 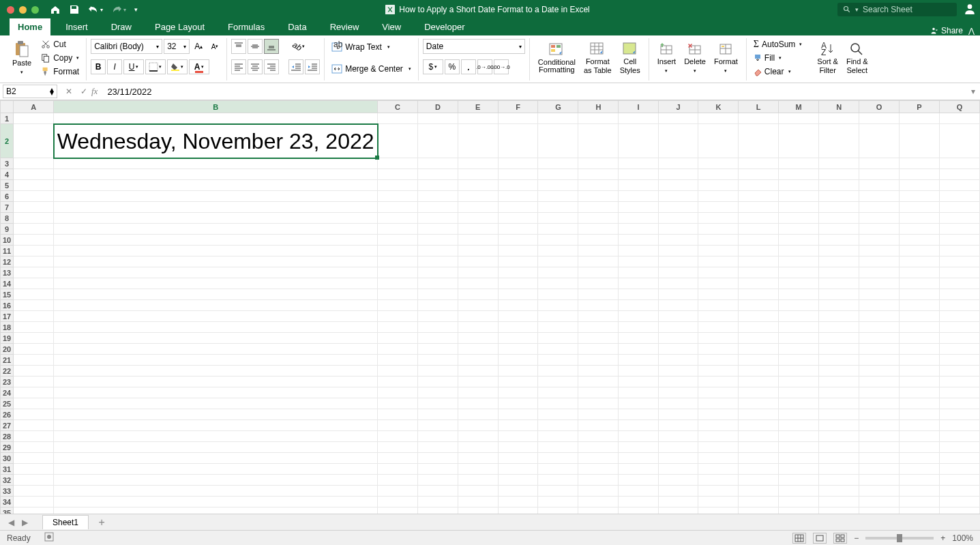 I want to click on row-header: 32, so click(x=7, y=480).